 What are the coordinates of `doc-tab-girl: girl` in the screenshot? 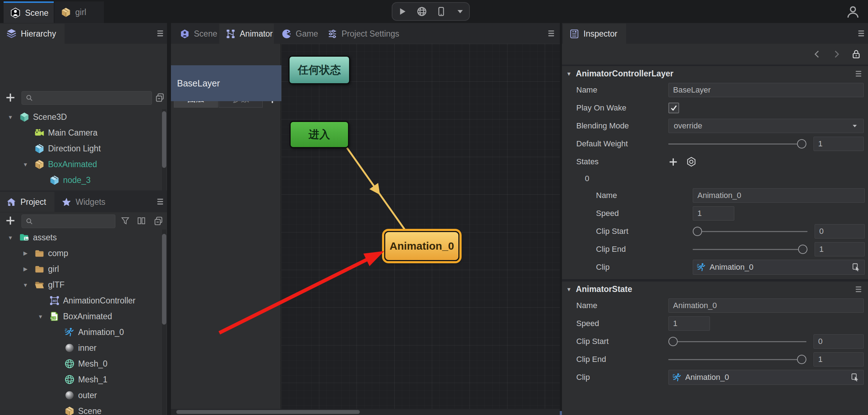 It's located at (79, 12).